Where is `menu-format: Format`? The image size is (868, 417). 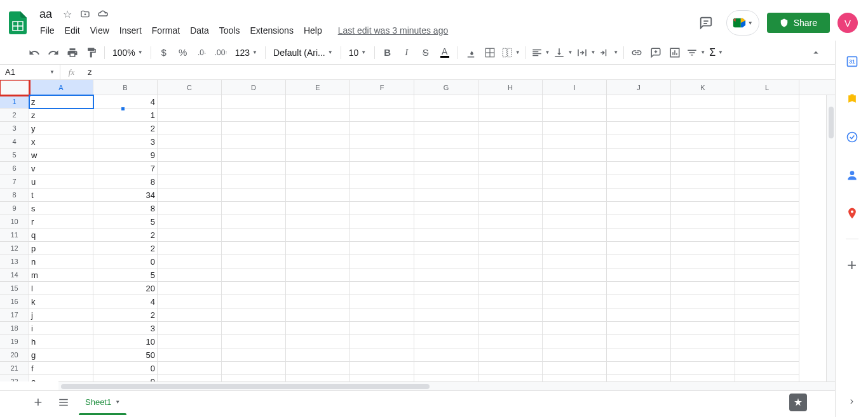
menu-format: Format is located at coordinates (166, 30).